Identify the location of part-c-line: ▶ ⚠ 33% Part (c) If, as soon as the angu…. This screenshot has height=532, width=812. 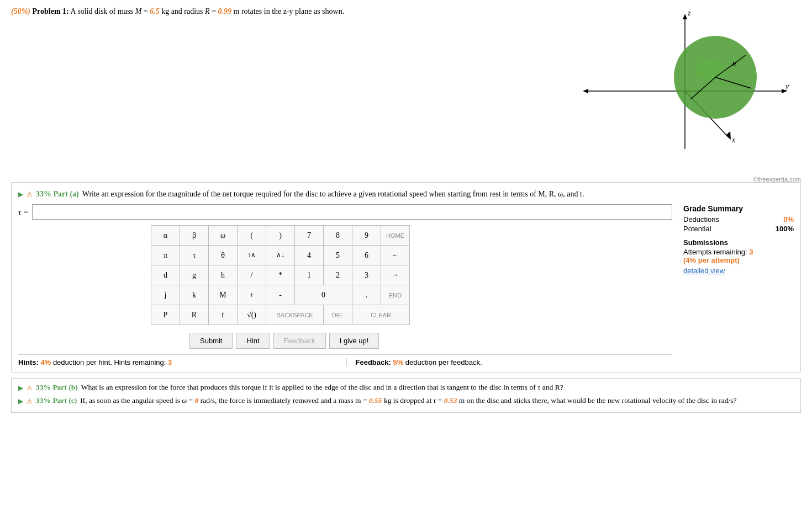
(406, 401).